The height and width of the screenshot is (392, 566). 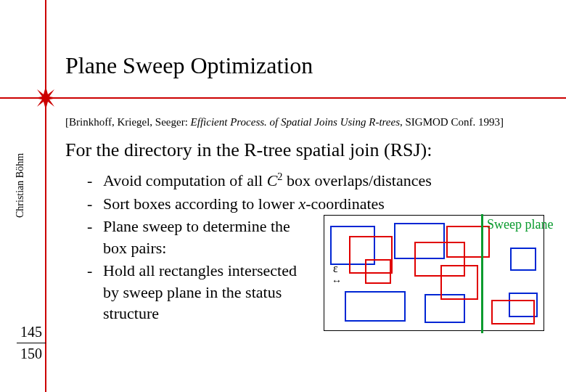 I want to click on b2-var: x, so click(x=302, y=203).